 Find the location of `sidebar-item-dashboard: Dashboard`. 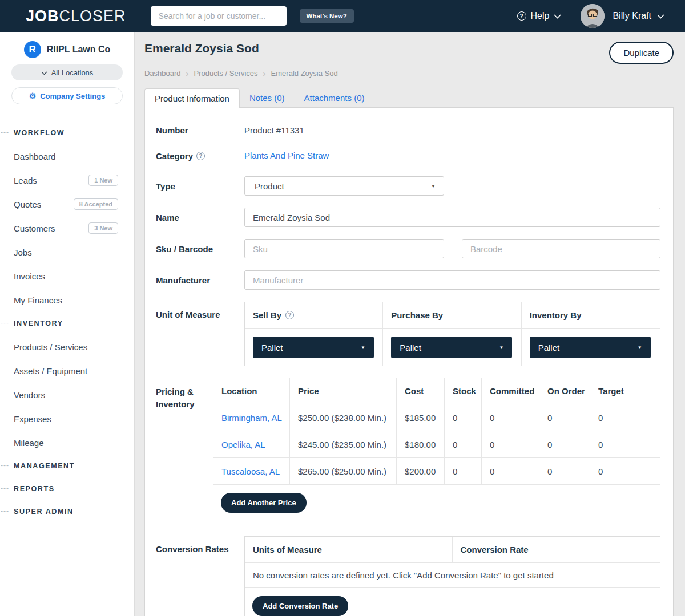

sidebar-item-dashboard: Dashboard is located at coordinates (67, 156).